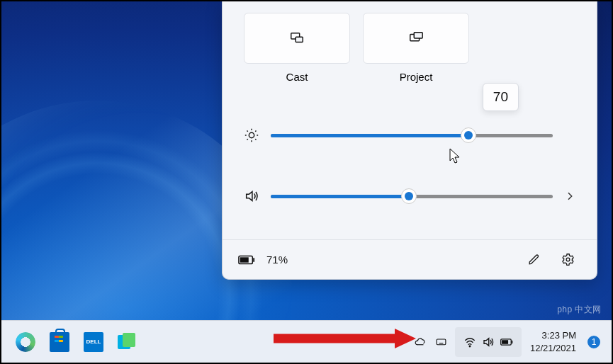  Describe the element at coordinates (568, 260) in the screenshot. I see `settings-button` at that location.